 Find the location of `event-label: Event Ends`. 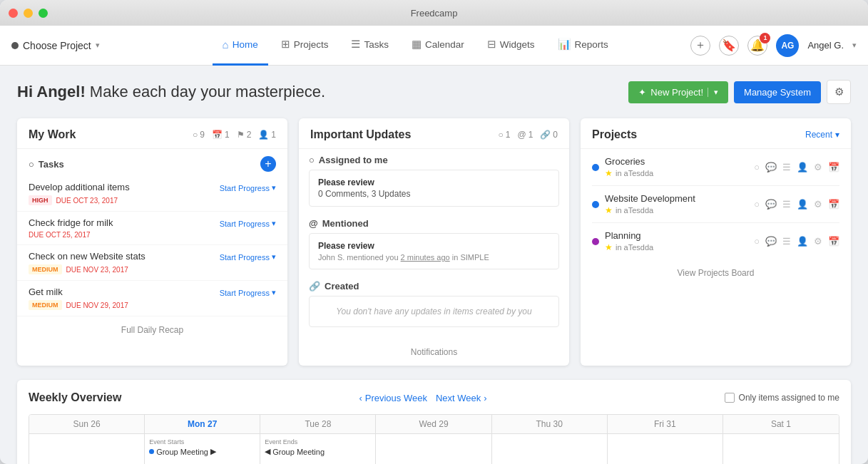

event-label: Event Ends is located at coordinates (318, 442).